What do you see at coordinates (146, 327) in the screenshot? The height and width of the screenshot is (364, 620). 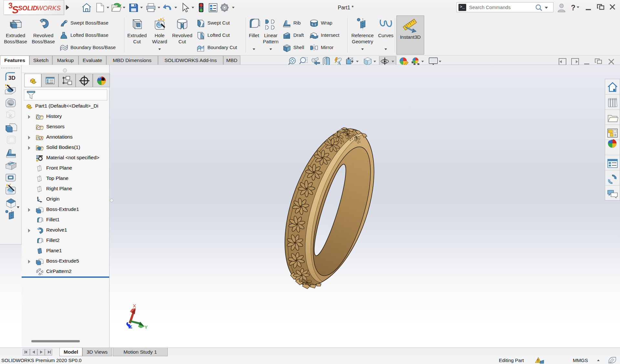 I see `svg-text: Y` at bounding box center [146, 327].